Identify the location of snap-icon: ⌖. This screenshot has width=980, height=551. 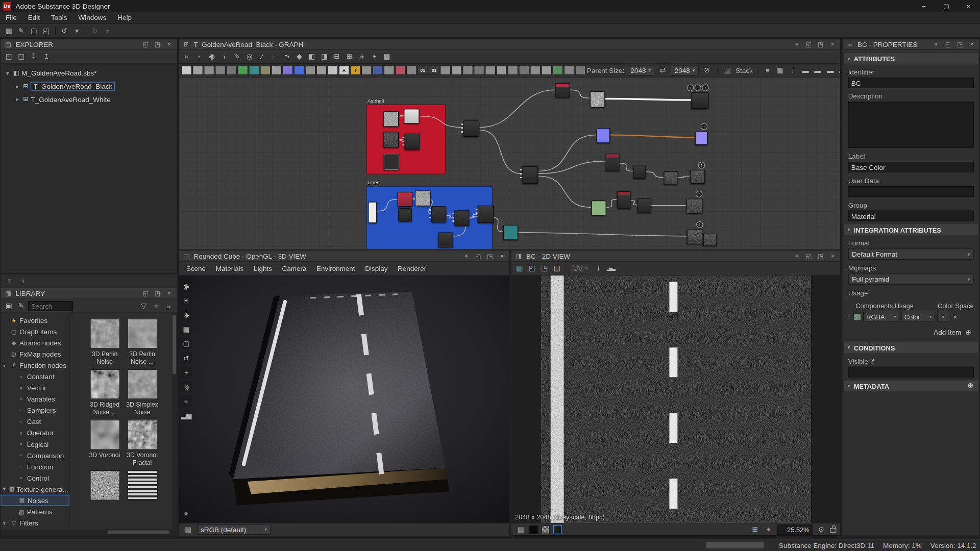
(186, 401).